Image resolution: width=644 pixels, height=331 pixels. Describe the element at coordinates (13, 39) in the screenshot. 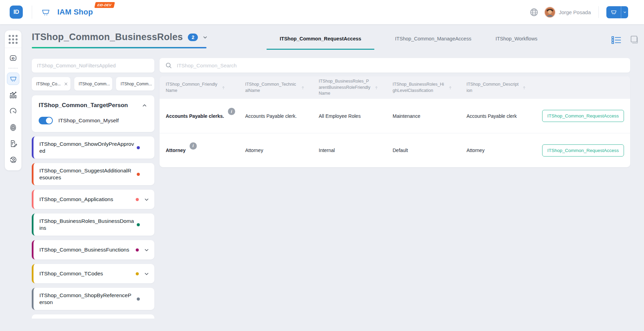

I see `sidebar-item-apps` at that location.